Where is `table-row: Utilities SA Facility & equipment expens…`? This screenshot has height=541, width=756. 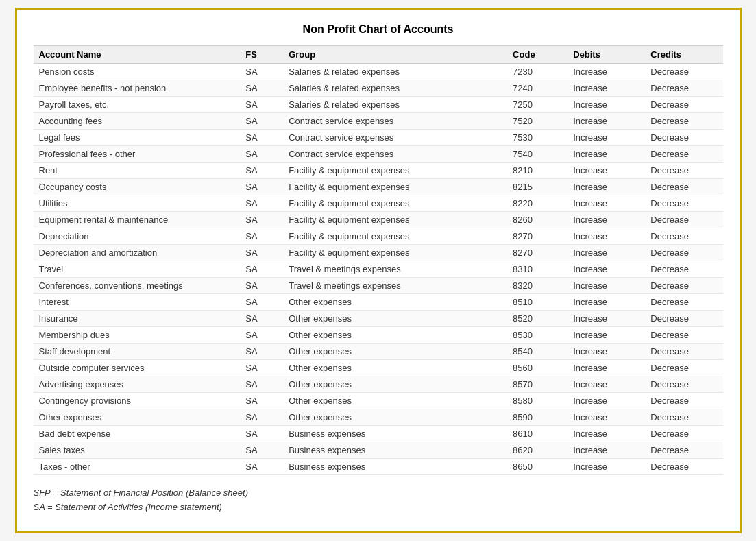 table-row: Utilities SA Facility & equipment expens… is located at coordinates (378, 204).